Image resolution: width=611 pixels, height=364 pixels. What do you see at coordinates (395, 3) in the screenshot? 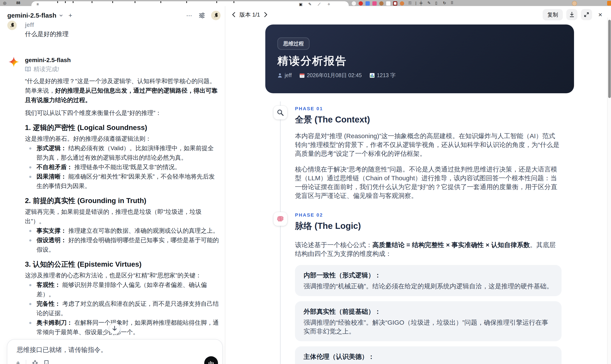
I see `status-redbox-icon` at bounding box center [395, 3].